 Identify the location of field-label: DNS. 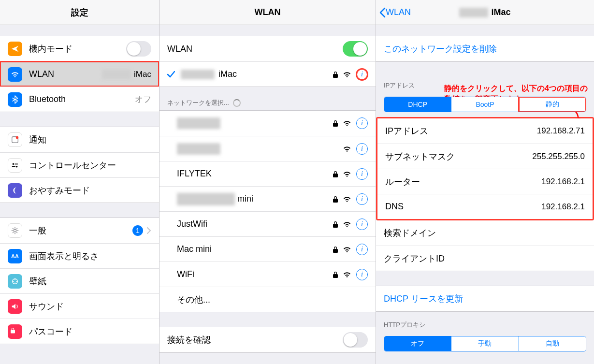
(463, 207).